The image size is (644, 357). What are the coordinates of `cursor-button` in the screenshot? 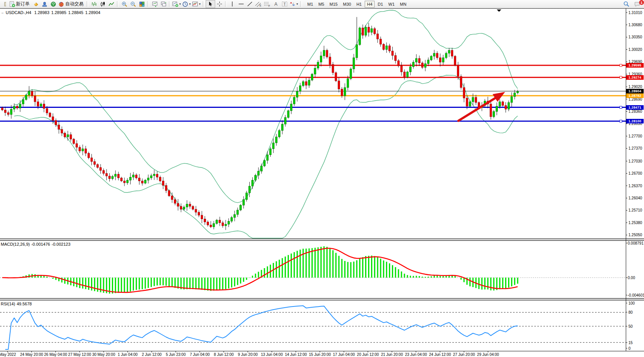 It's located at (210, 4).